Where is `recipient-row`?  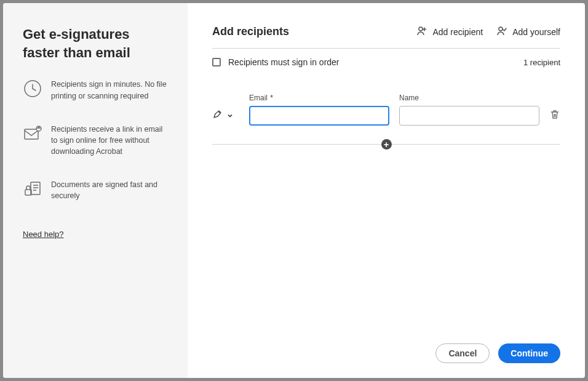
recipient-row is located at coordinates (386, 116).